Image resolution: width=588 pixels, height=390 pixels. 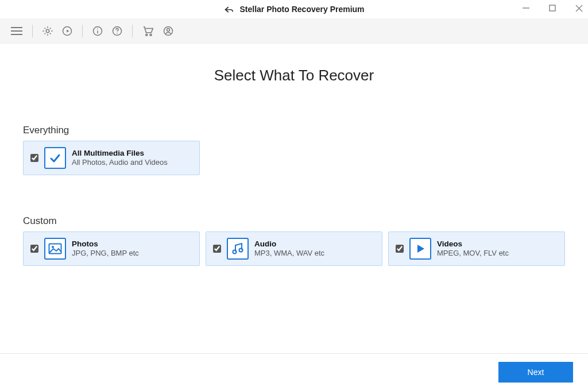 I want to click on videos-icon, so click(x=420, y=249).